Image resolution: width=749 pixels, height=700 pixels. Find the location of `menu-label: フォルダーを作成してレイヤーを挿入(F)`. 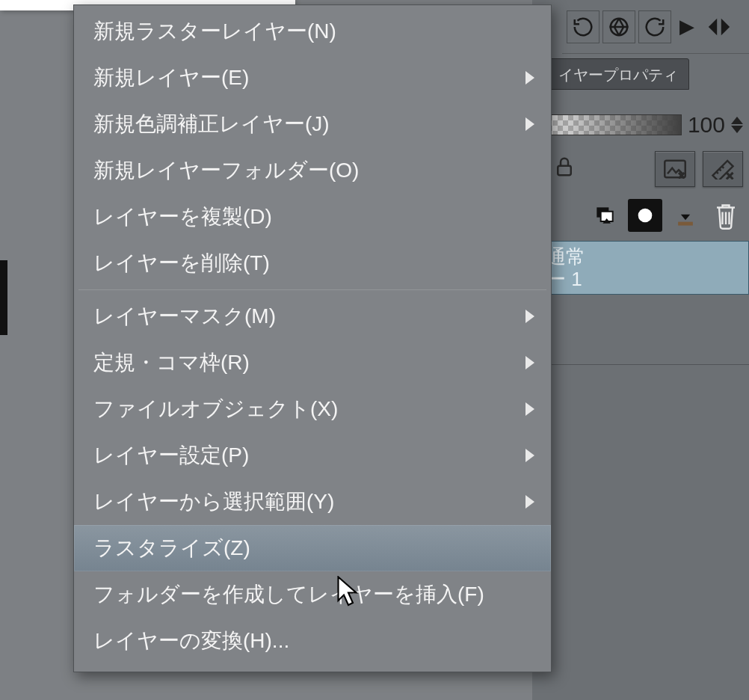

menu-label: フォルダーを作成してレイヤーを挿入(F) is located at coordinates (289, 595).